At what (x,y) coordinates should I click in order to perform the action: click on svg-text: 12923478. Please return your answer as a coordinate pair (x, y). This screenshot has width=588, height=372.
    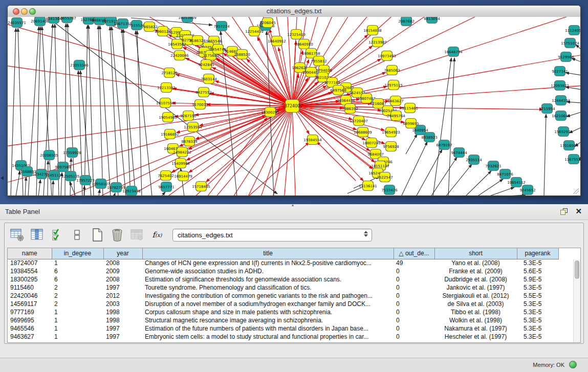
    Looking at the image, I should click on (132, 191).